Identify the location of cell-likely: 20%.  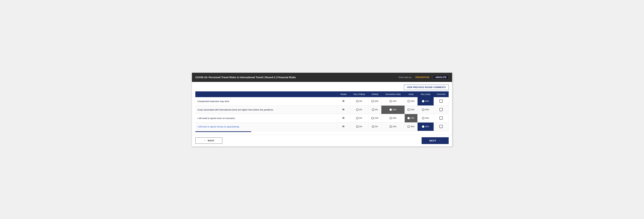
(411, 118).